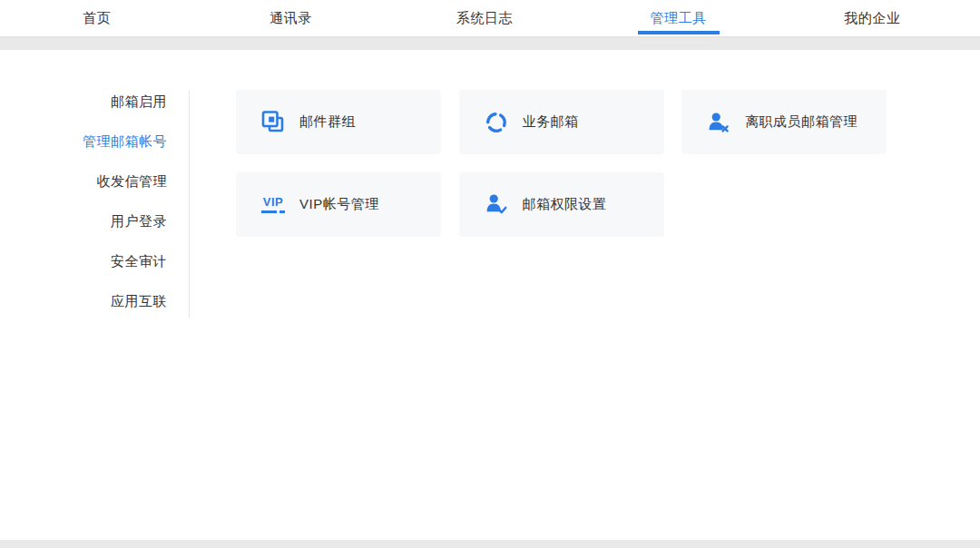 The image size is (980, 548). What do you see at coordinates (273, 212) in the screenshot?
I see `vip-icon-underline` at bounding box center [273, 212].